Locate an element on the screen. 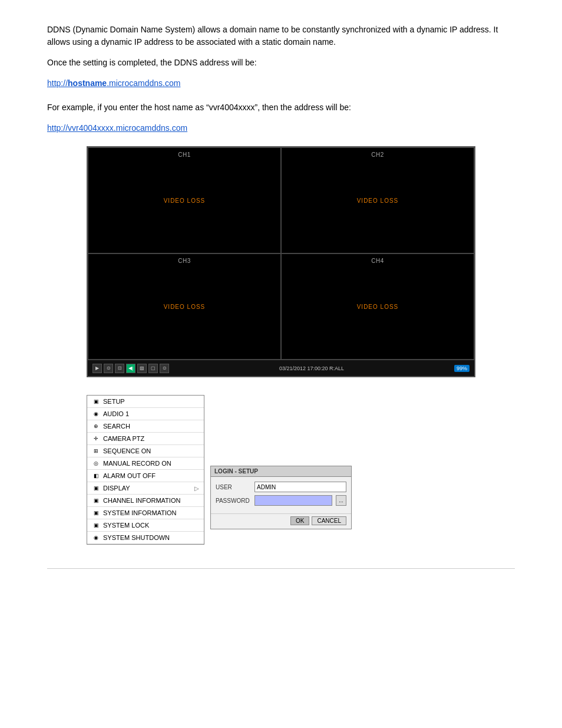 The image size is (562, 728). login-footer: OK CANCEL is located at coordinates (281, 521).